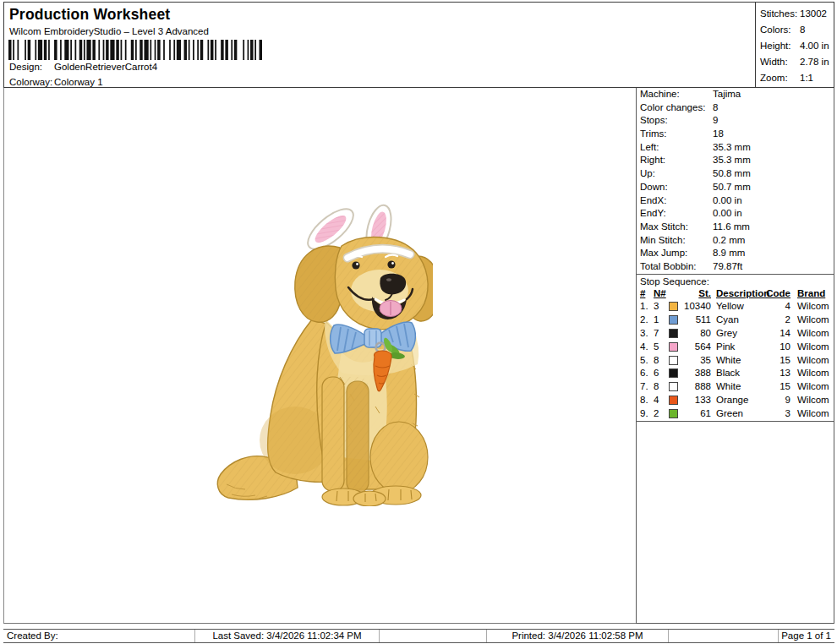 The image size is (837, 644). What do you see at coordinates (737, 254) in the screenshot?
I see `info-row: Max Jump:8.9 mm` at bounding box center [737, 254].